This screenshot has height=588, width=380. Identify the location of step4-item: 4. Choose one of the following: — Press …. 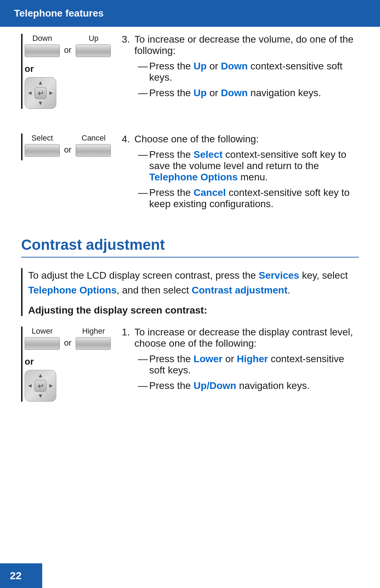
(240, 174).